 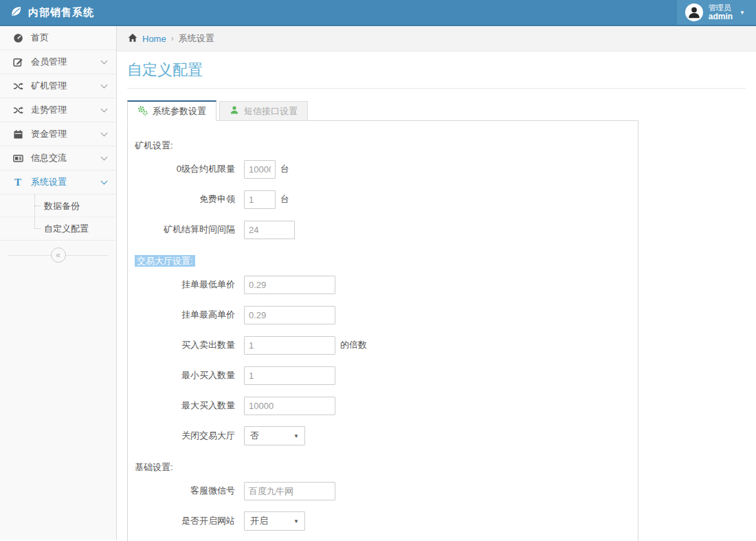 What do you see at coordinates (184, 345) in the screenshot?
I see `field-label: 买入卖出数量` at bounding box center [184, 345].